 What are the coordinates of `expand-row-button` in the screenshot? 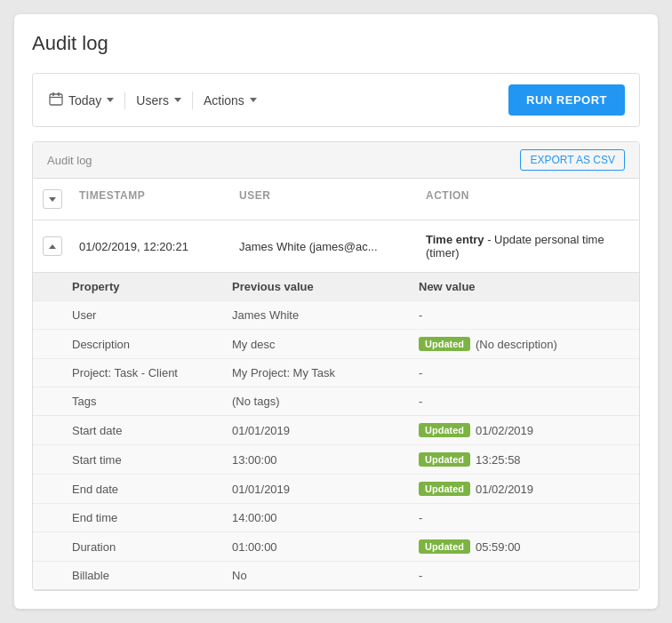 It's located at (52, 246).